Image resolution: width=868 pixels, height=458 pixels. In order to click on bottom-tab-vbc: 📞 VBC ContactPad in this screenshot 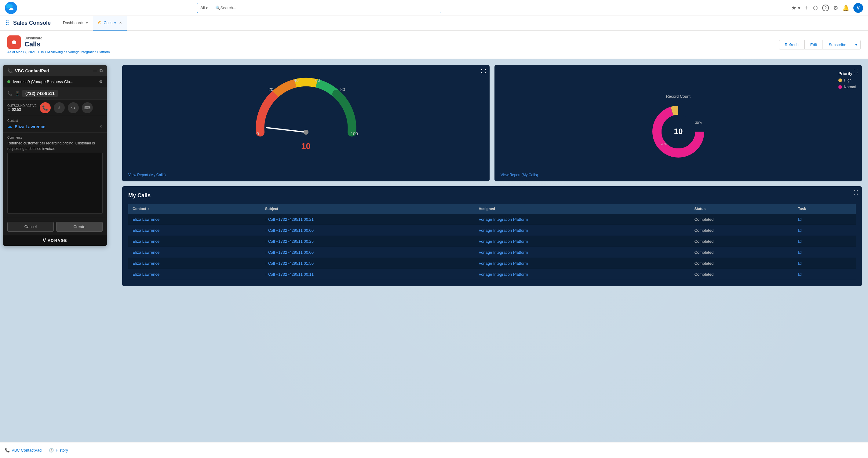, I will do `click(23, 450)`.